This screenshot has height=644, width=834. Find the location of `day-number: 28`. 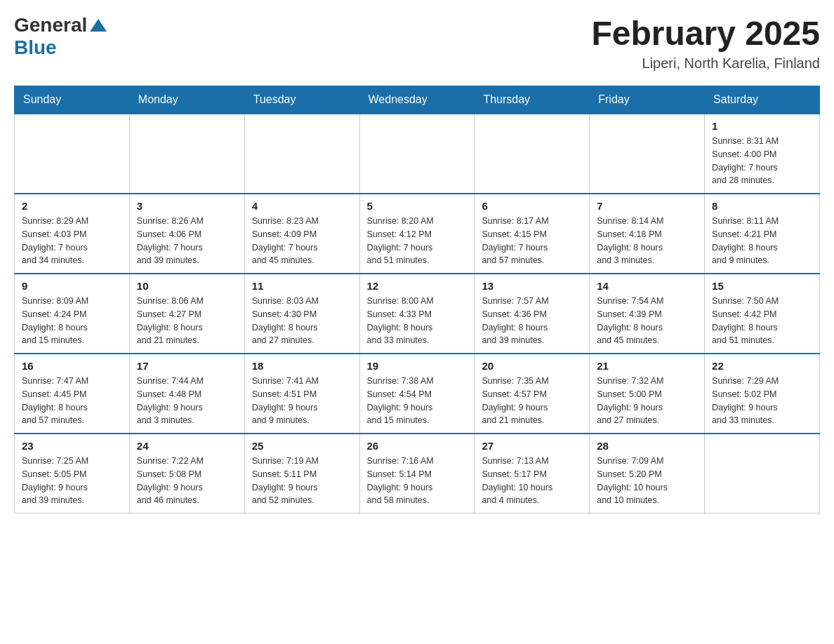

day-number: 28 is located at coordinates (647, 446).